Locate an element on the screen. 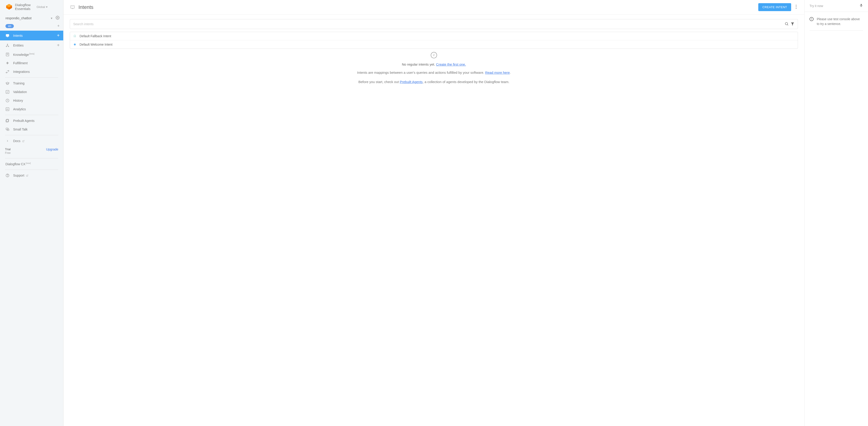  sidebar-item-docs: Docs is located at coordinates (32, 141).